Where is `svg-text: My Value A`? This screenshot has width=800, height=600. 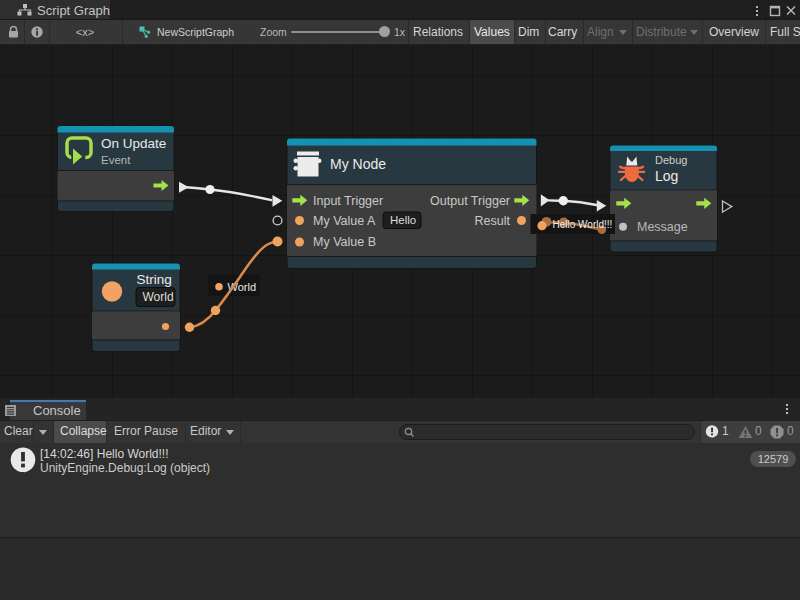 svg-text: My Value A is located at coordinates (344, 221).